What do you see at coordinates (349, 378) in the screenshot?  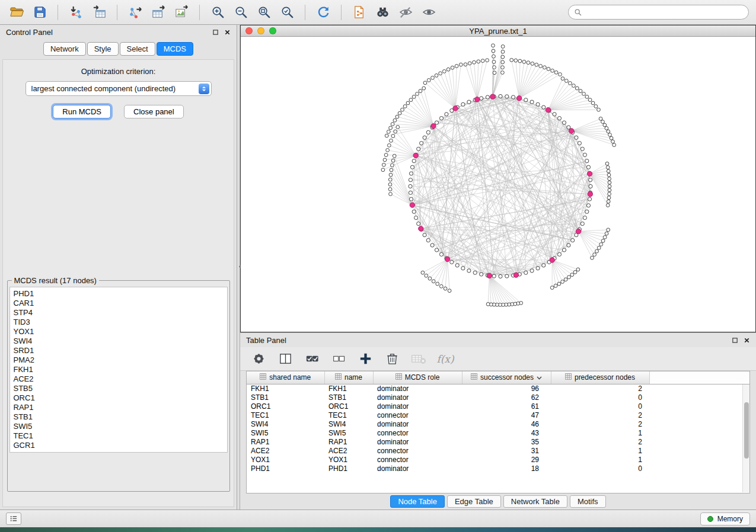 I see `column-header-name: name` at bounding box center [349, 378].